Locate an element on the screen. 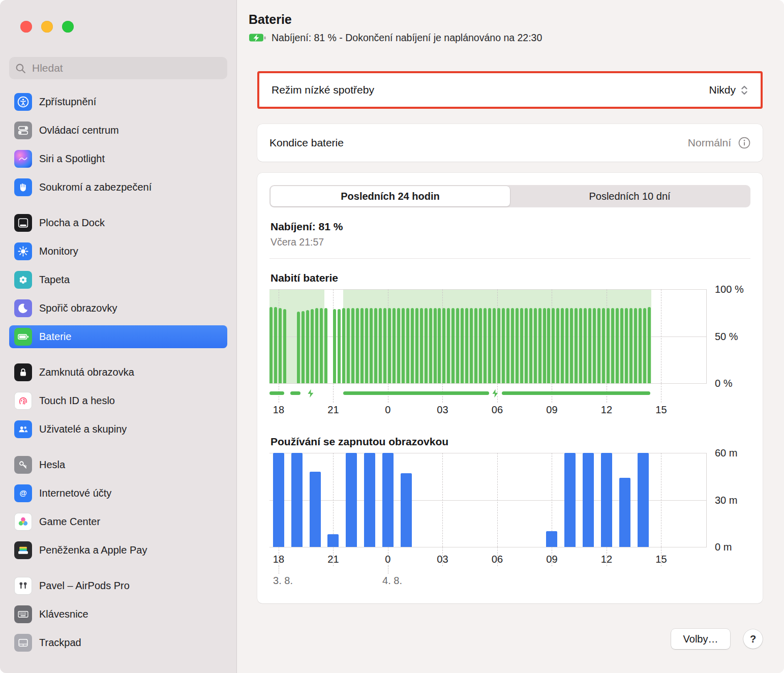 The height and width of the screenshot is (673, 784). sidebar-item-battery: Baterie is located at coordinates (118, 336).